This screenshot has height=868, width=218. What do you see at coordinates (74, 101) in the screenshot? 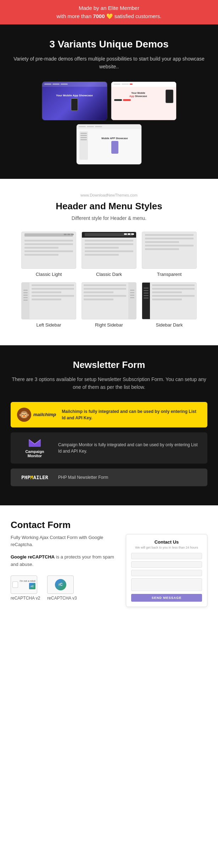
I see `demo-card-blue: Your Mobile App Showcase` at bounding box center [74, 101].